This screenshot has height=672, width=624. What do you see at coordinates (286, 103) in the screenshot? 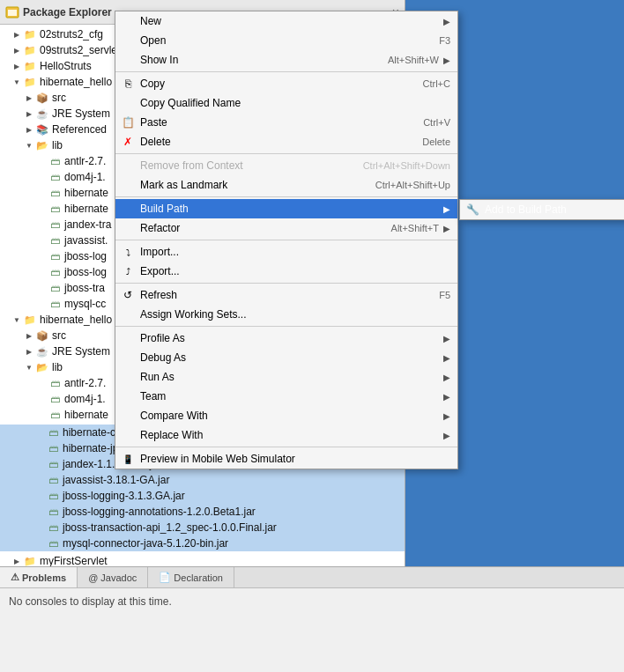
I see `menu-item-copy-qualified: Copy Qualified Name` at bounding box center [286, 103].